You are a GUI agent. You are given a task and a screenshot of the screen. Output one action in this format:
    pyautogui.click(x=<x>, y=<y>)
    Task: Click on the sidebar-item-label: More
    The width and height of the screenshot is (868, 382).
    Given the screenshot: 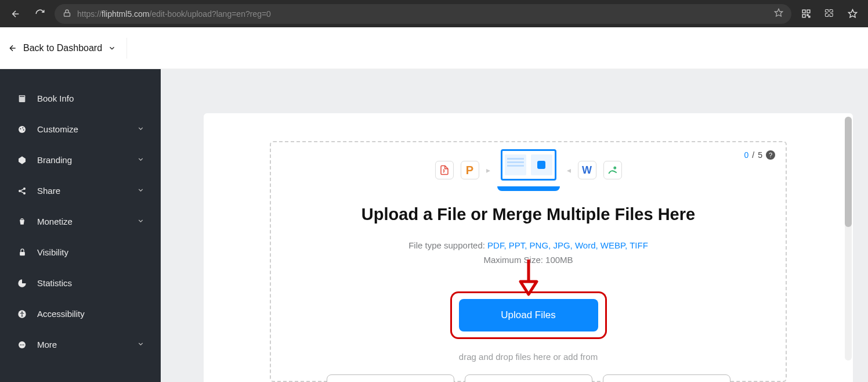 What is the action you would take?
    pyautogui.click(x=47, y=345)
    